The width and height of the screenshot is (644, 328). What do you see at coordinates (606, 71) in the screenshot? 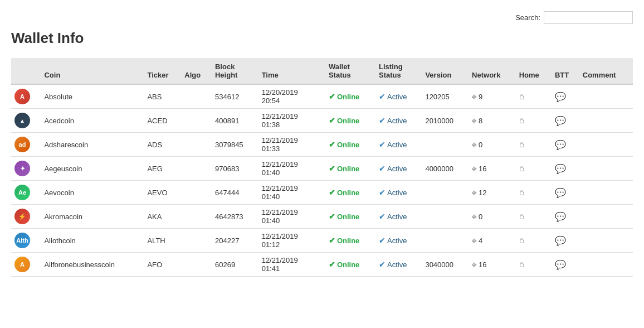
I see `col-comment: Comment` at bounding box center [606, 71].